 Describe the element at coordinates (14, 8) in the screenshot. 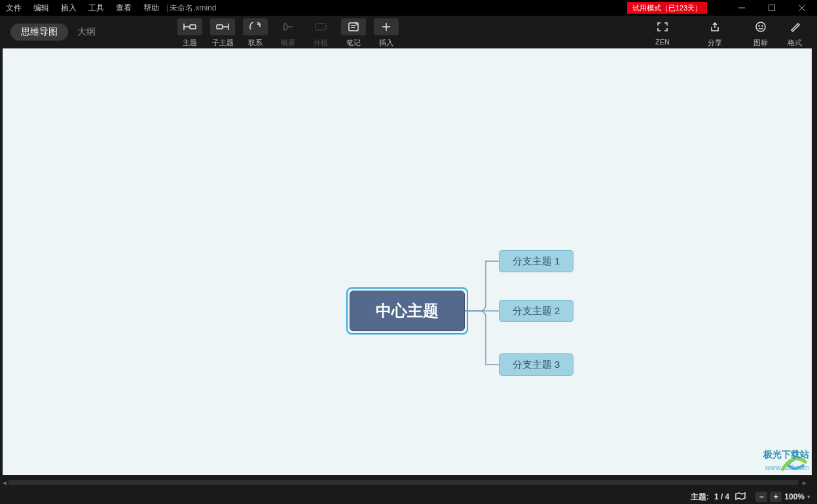

I see `menu-file: 文件` at that location.